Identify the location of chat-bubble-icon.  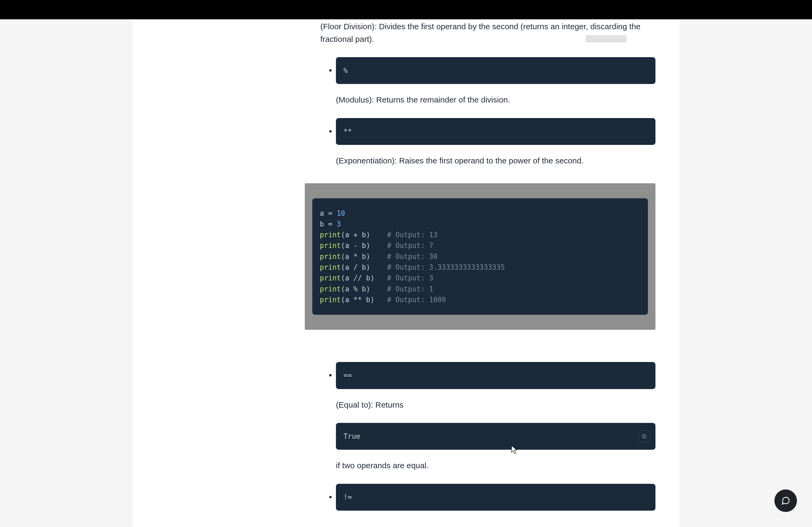
(785, 500).